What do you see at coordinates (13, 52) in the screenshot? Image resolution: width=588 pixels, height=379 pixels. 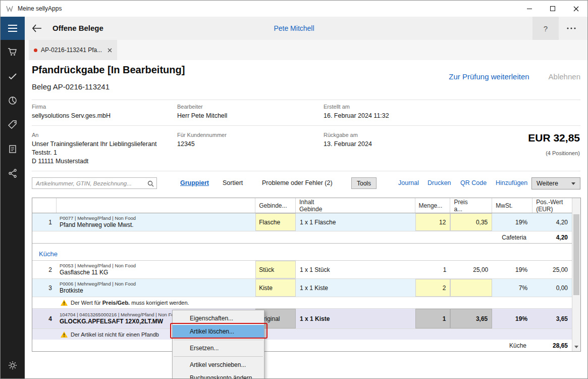 I see `sidebar-item-cart` at bounding box center [13, 52].